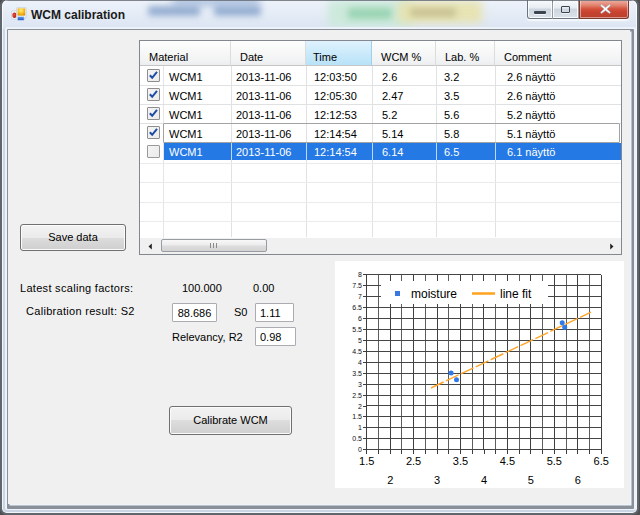  Describe the element at coordinates (434, 294) in the screenshot. I see `svg-text: moisture` at that location.